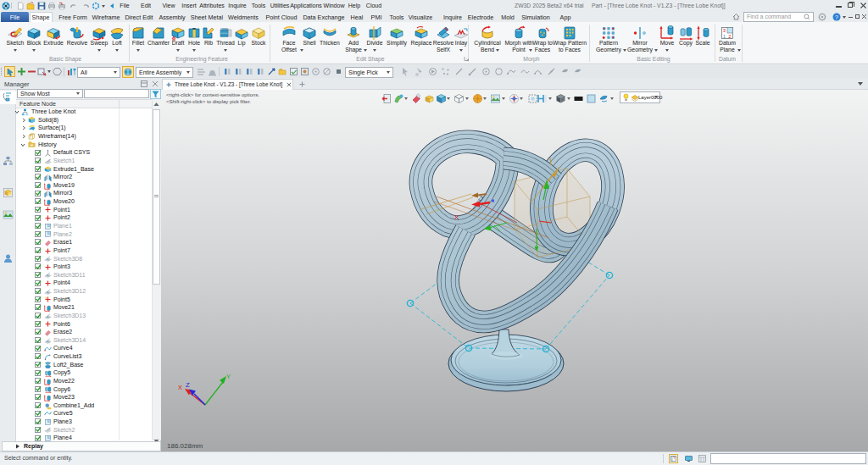 This screenshot has height=465, width=868. Describe the element at coordinates (229, 376) in the screenshot. I see `svg-text: Y` at that location.